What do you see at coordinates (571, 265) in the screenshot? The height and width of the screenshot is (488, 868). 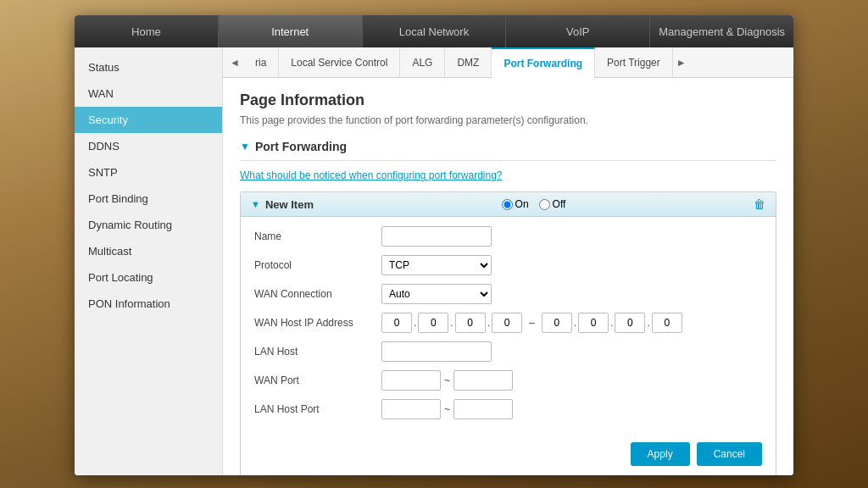 I see `control-protocol: TCP UDP TCP/UDP` at bounding box center [571, 265].